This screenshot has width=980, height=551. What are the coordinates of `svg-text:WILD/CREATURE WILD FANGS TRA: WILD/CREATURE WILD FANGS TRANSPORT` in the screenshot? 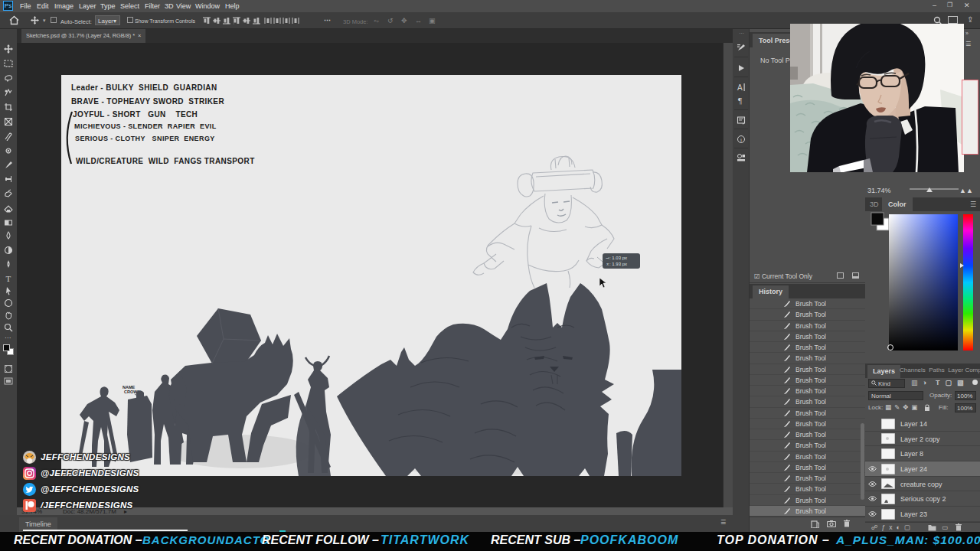 It's located at (165, 161).